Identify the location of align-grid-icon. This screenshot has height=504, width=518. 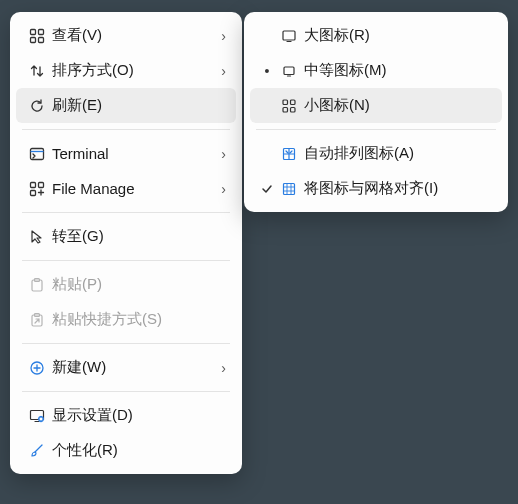
(289, 189).